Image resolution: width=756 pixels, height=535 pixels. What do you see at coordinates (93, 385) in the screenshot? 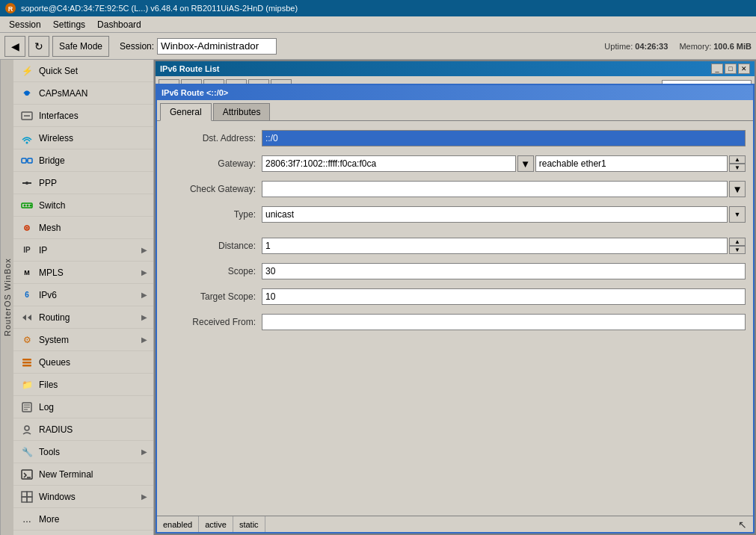
I see `sidebar-item-label: Files` at bounding box center [93, 385].